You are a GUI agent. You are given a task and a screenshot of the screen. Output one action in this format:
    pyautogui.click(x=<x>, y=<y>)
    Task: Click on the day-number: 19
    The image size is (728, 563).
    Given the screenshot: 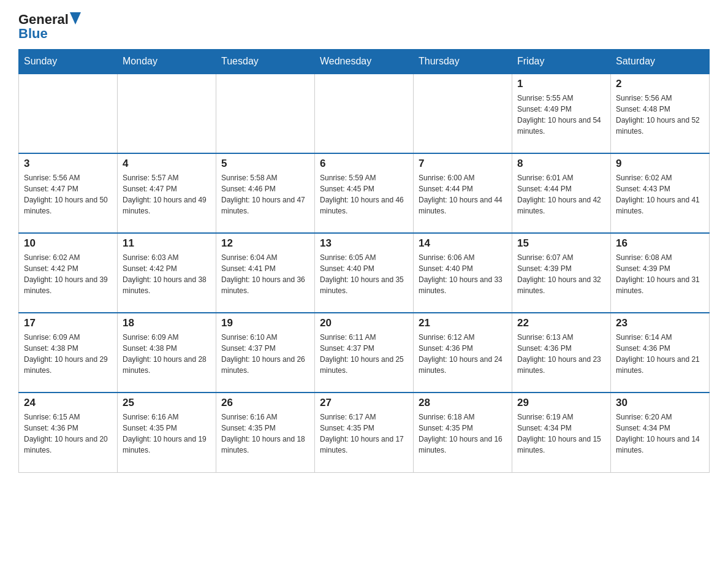 What is the action you would take?
    pyautogui.click(x=265, y=323)
    